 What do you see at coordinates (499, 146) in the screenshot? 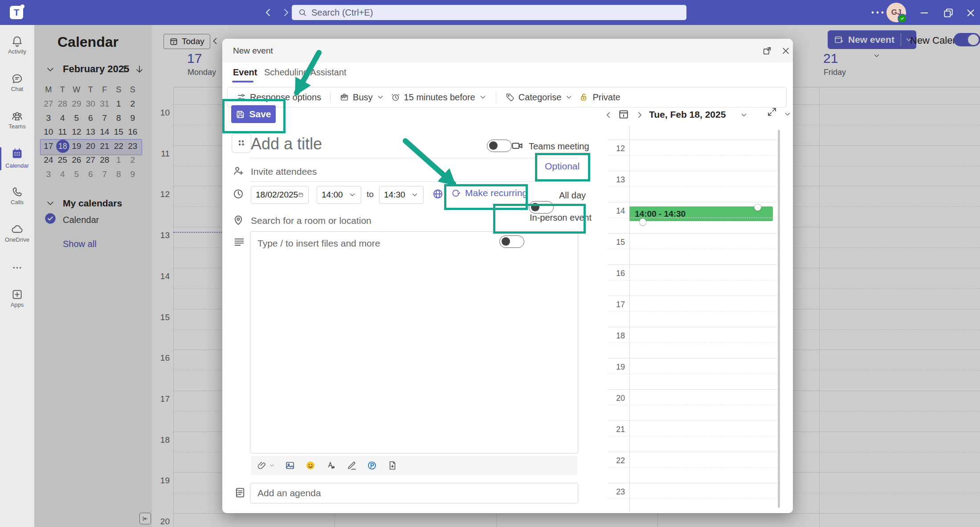
I see `teams-meeting-toggle` at bounding box center [499, 146].